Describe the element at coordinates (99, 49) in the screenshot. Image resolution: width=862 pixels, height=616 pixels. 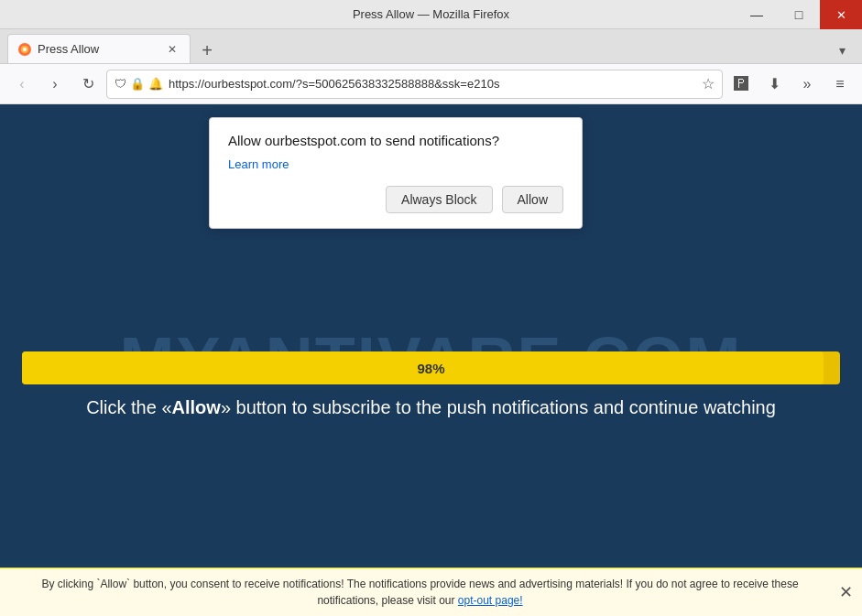
I see `active-tab: Press Allow ✕` at that location.